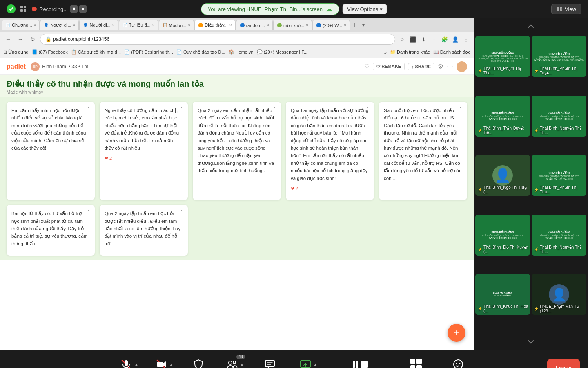 This screenshot has height=368, width=588. What do you see at coordinates (307, 25) in the screenshot?
I see `tab-close-7: ×` at bounding box center [307, 25].